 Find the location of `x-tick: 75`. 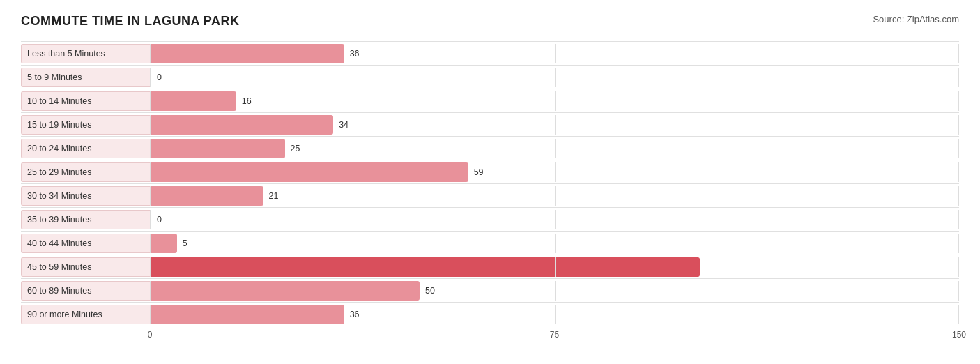

x-tick: 75 is located at coordinates (555, 335).